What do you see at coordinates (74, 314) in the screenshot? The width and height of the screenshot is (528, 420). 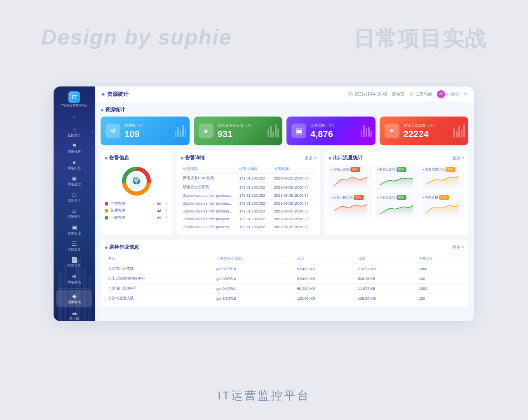 I see `sidebar-item-cloud: ☁ 多活仿` at bounding box center [74, 314].